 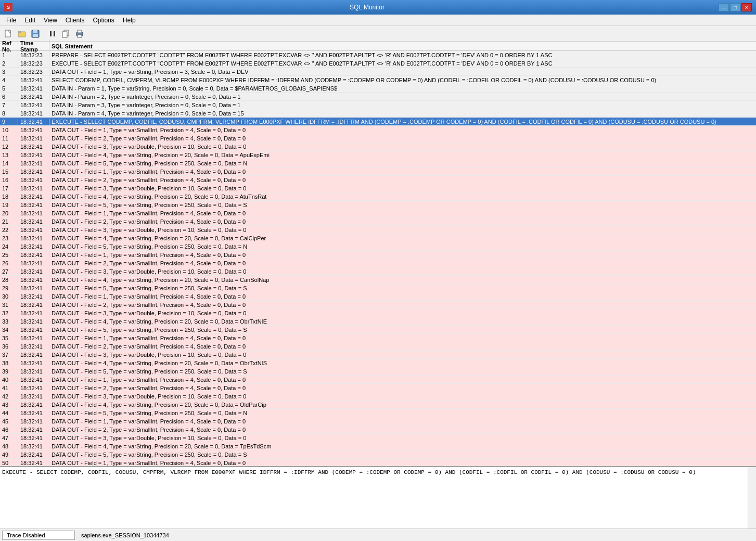 I want to click on table-row: 1118:32:41DATA OUT - Field = 2, Type = v…, so click(x=378, y=138).